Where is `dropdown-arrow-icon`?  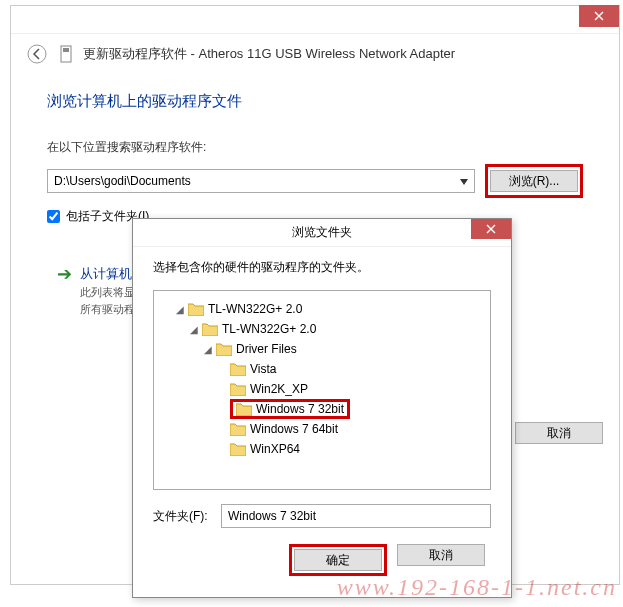
dropdown-arrow-icon is located at coordinates (464, 181).